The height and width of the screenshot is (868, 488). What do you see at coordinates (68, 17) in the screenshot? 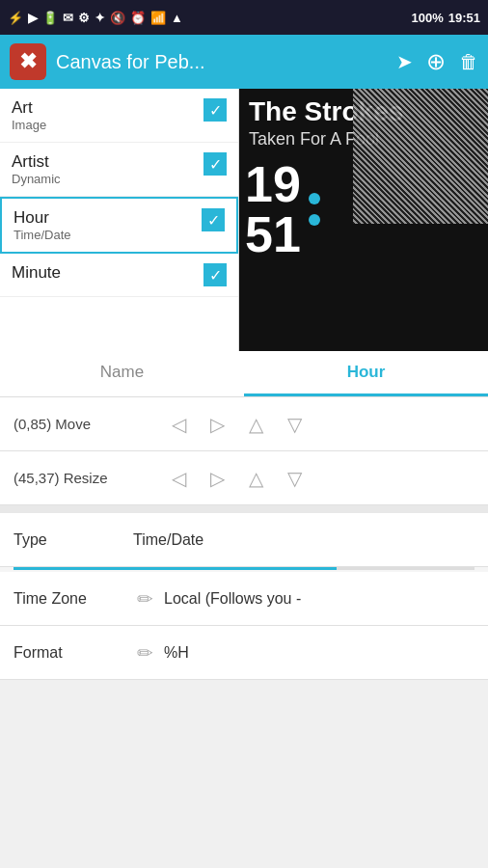
I see `gmail-icon: ✉` at bounding box center [68, 17].